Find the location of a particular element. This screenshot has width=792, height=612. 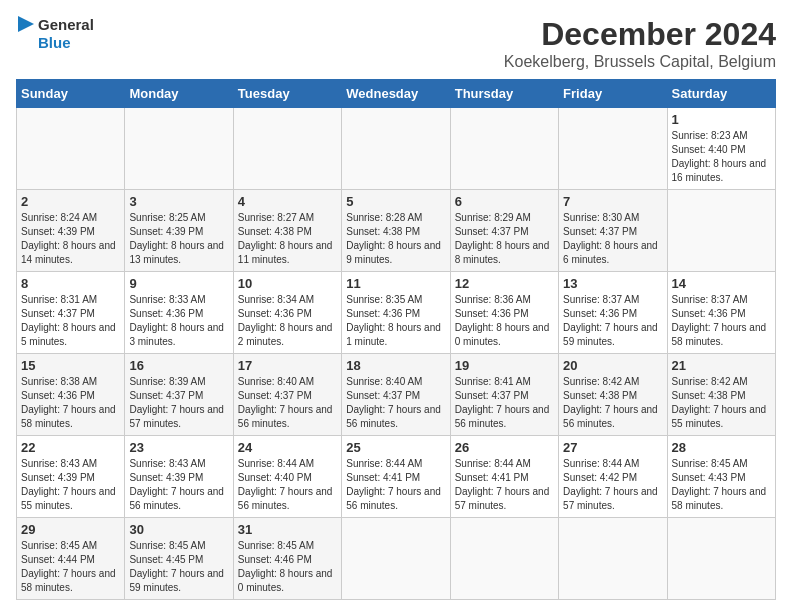

day-info: Sunrise: 8:24 AMSunset: 4:39 PMDaylight:… is located at coordinates (70, 239).